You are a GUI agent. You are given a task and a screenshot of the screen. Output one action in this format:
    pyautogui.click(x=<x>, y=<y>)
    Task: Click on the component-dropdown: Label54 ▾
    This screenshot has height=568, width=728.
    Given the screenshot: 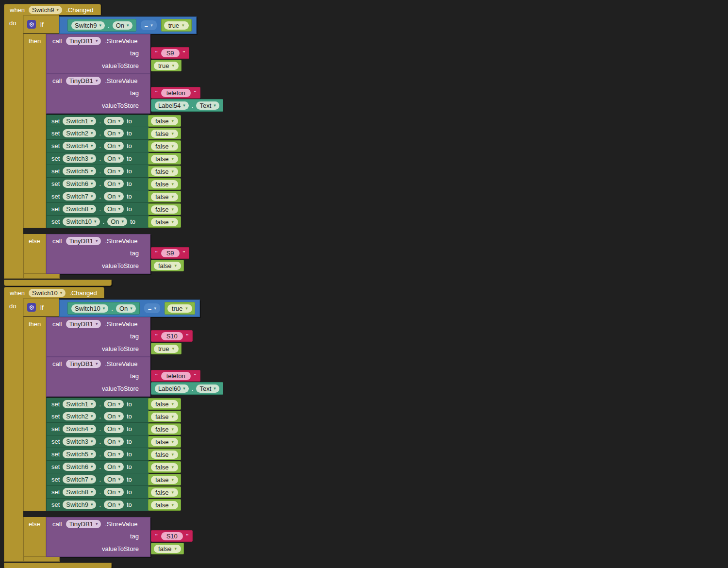 What is the action you would take?
    pyautogui.click(x=172, y=106)
    